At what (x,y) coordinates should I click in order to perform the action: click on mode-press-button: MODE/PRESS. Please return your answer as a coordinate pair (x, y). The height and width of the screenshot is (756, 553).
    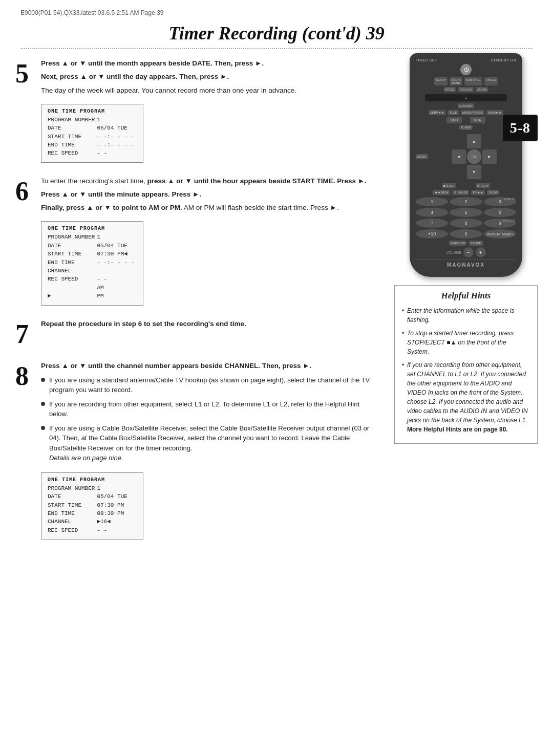
    Looking at the image, I should click on (473, 113).